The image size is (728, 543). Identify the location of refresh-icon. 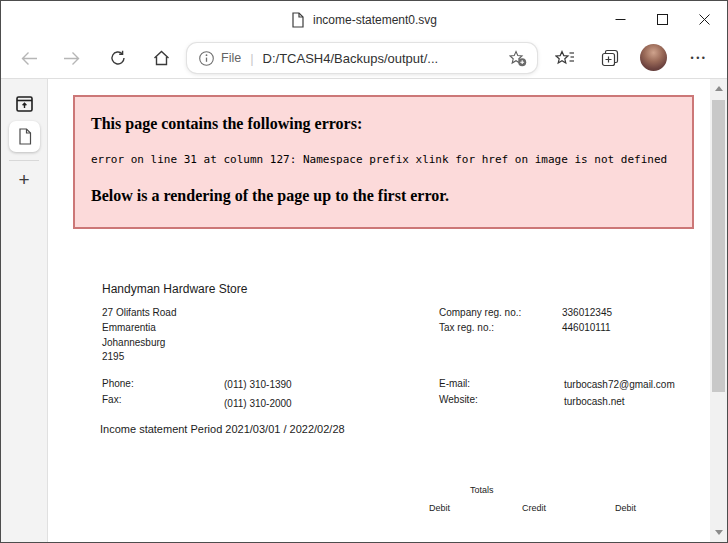
(118, 58).